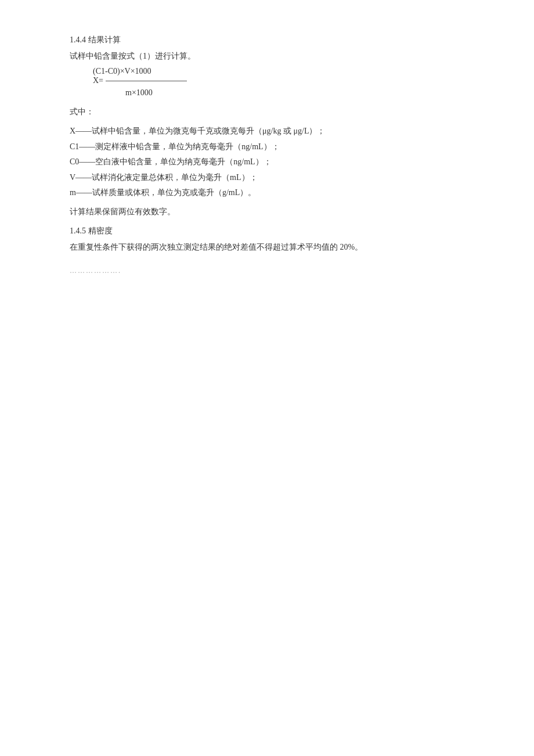  What do you see at coordinates (267, 113) in the screenshot?
I see `shizhong-label: 式中：` at bounding box center [267, 113].